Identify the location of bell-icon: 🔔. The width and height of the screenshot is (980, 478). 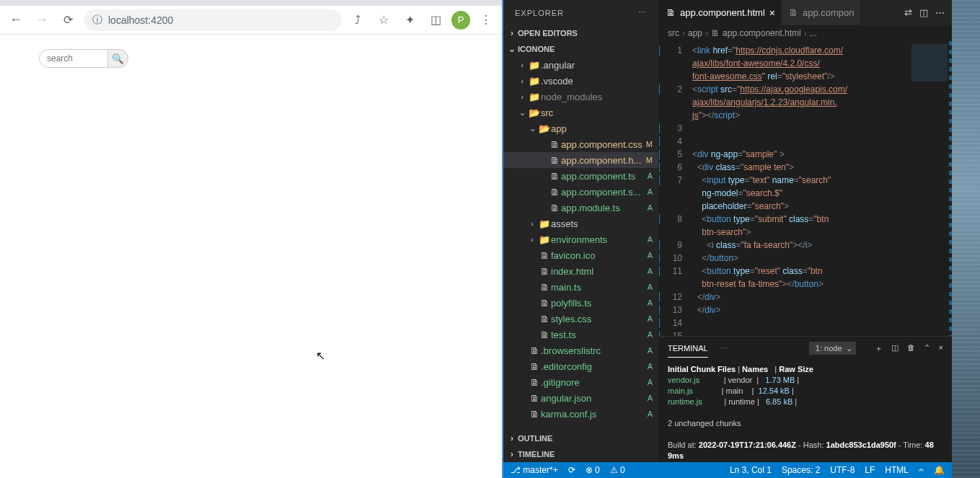
(939, 470).